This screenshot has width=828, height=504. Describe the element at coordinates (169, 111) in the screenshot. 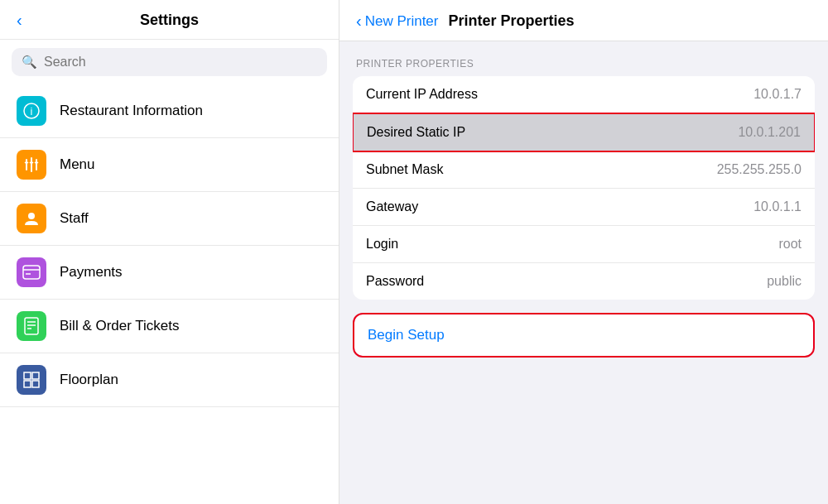

I see `sidebar-item-restaurant: i Restaurant Information` at that location.